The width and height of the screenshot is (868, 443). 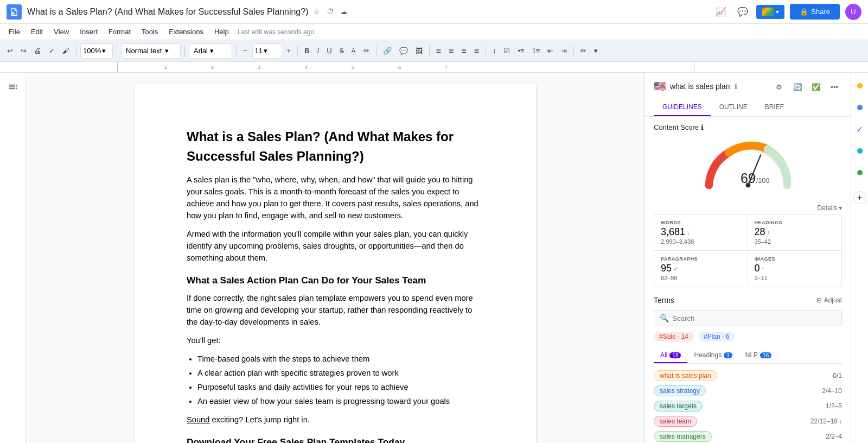 I want to click on star-icon: ☆, so click(x=317, y=12).